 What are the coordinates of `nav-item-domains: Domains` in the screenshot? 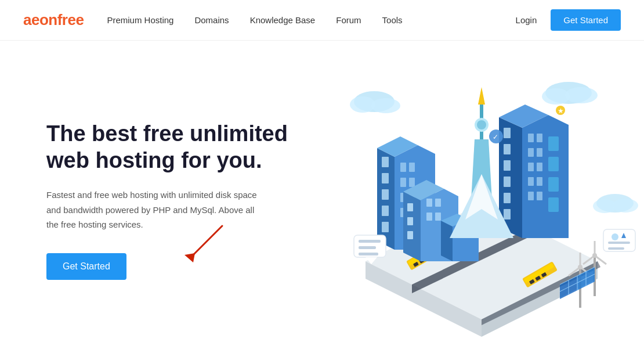 It's located at (211, 20).